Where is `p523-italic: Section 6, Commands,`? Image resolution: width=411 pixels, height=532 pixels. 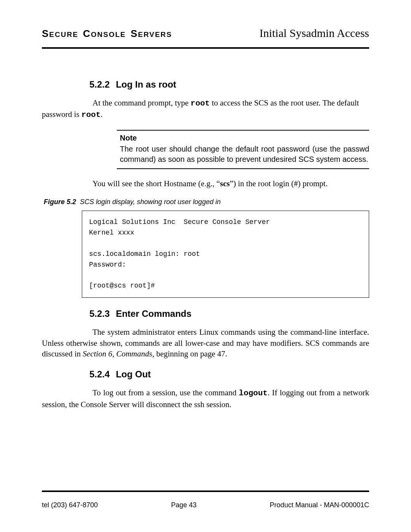 p523-italic: Section 6, Commands, is located at coordinates (118, 354).